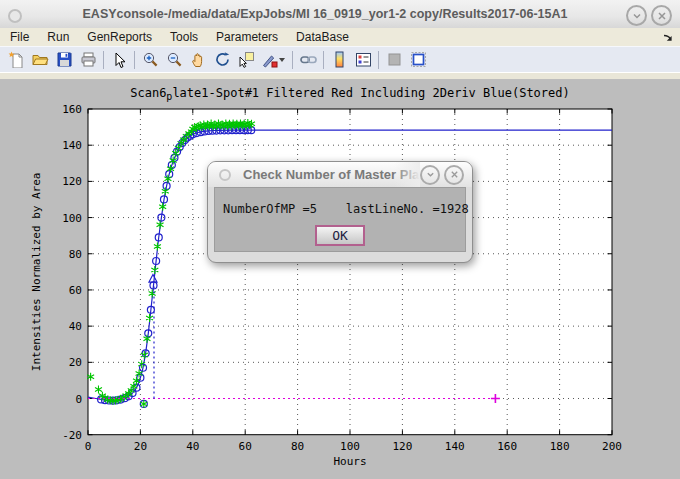  I want to click on window-title: EASYconsole-/media/data/ExpJobs/MI 16_09…, so click(325, 14).